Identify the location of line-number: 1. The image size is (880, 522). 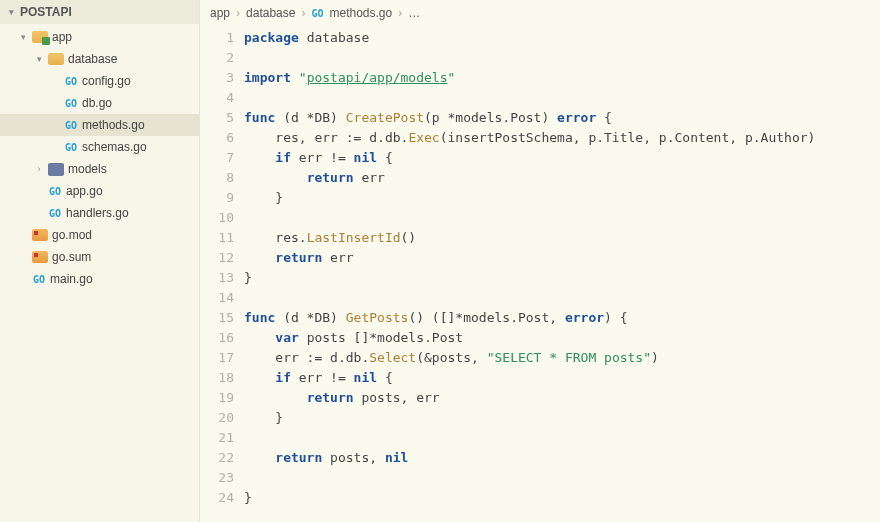
(219, 38).